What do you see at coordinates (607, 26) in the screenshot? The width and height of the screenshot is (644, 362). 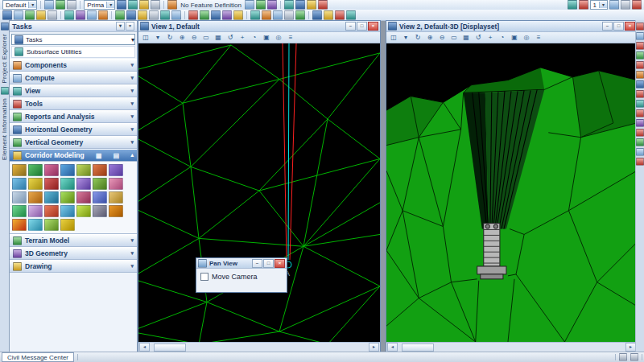 I see `minimize-button` at bounding box center [607, 26].